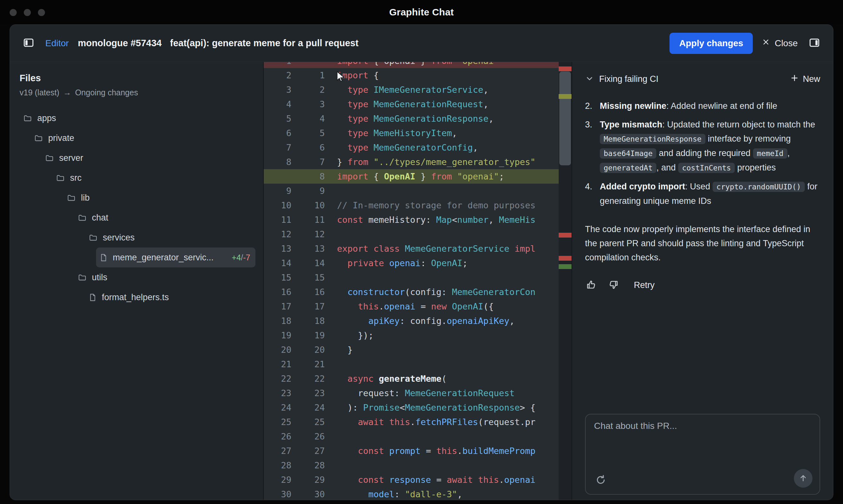  I want to click on code-line: 21import {, so click(418, 75).